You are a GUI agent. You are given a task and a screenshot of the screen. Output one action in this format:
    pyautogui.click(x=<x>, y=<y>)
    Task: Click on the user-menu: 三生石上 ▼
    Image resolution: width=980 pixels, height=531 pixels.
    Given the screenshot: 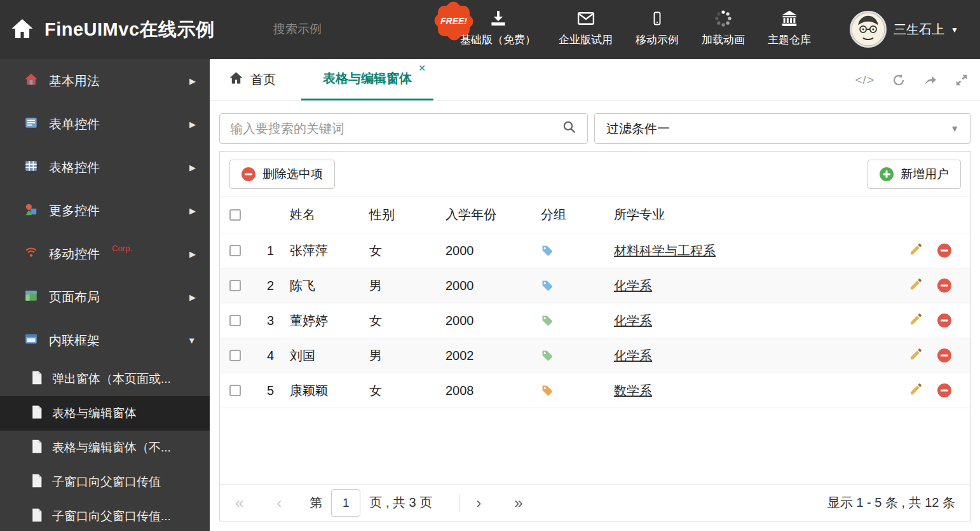 What is the action you would take?
    pyautogui.click(x=926, y=29)
    